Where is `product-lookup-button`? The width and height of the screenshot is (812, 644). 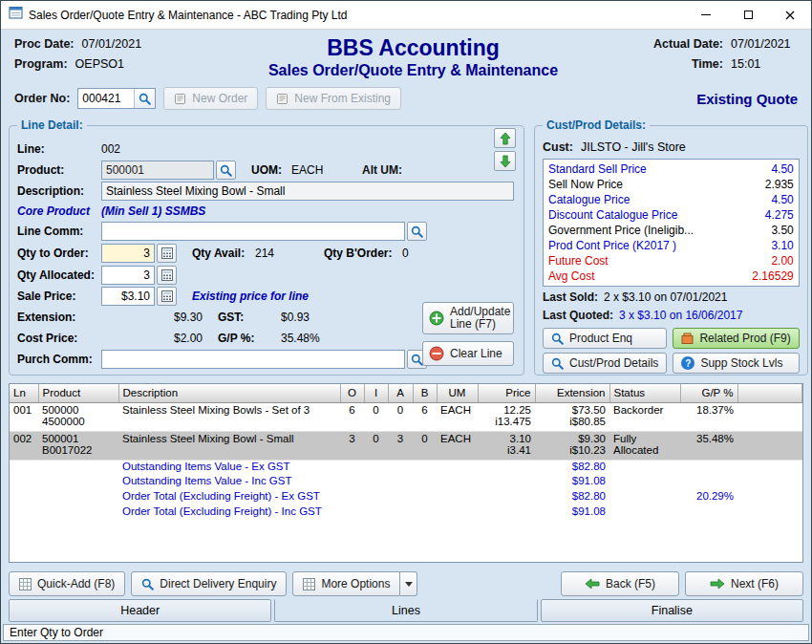 product-lookup-button is located at coordinates (225, 170).